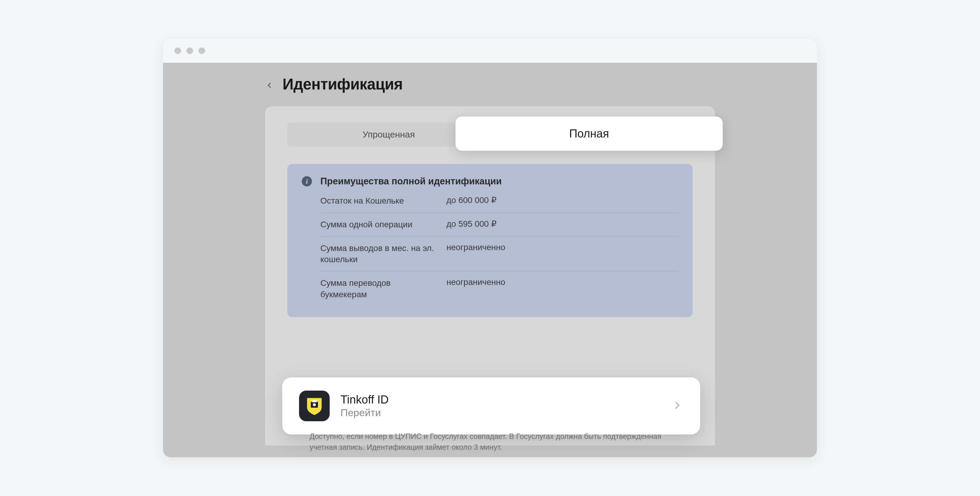 This screenshot has width=980, height=496. What do you see at coordinates (377, 289) in the screenshot?
I see `benefits-row-label: Сумма переводов букмекерам` at bounding box center [377, 289].